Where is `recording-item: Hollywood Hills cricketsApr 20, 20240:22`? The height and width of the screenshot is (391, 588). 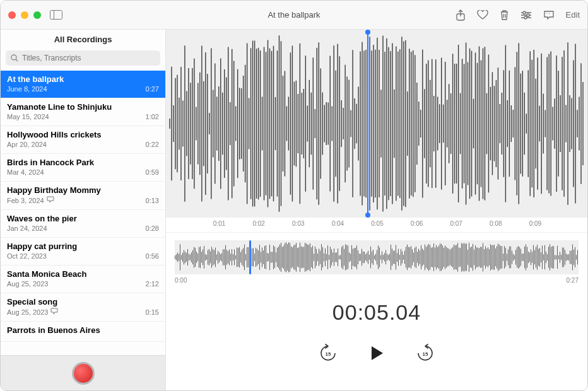
recording-item: Hollywood Hills cricketsApr 20, 20240:22 is located at coordinates (83, 140).